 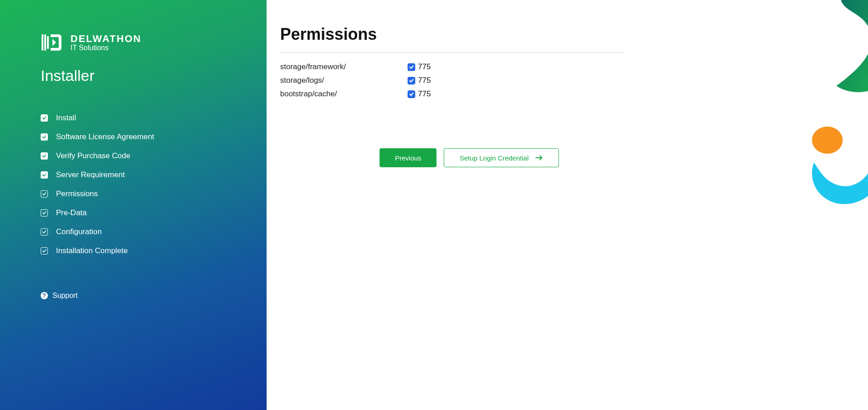 What do you see at coordinates (834, 167) in the screenshot?
I see `decorative-blob-multi-icon` at bounding box center [834, 167].